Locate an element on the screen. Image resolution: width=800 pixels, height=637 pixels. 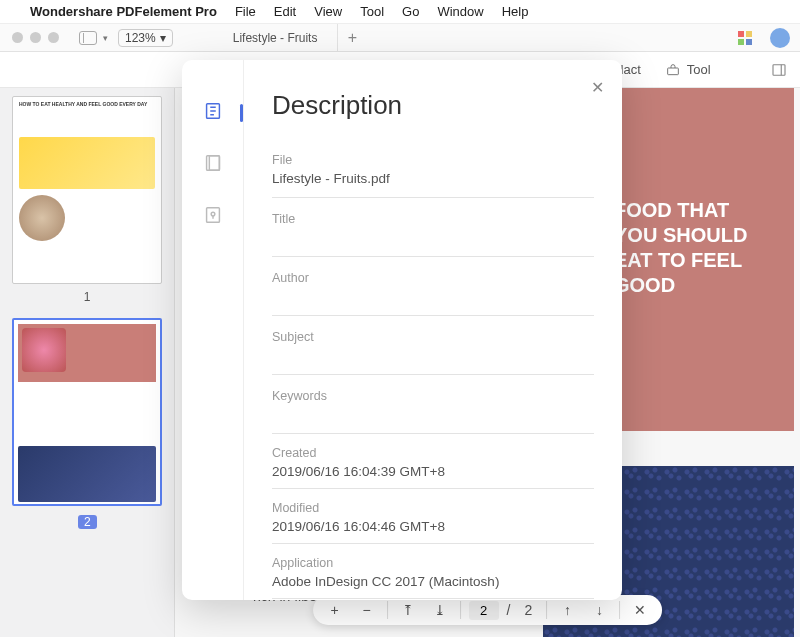
field-subject: Subject is located at coordinates (433, 348).